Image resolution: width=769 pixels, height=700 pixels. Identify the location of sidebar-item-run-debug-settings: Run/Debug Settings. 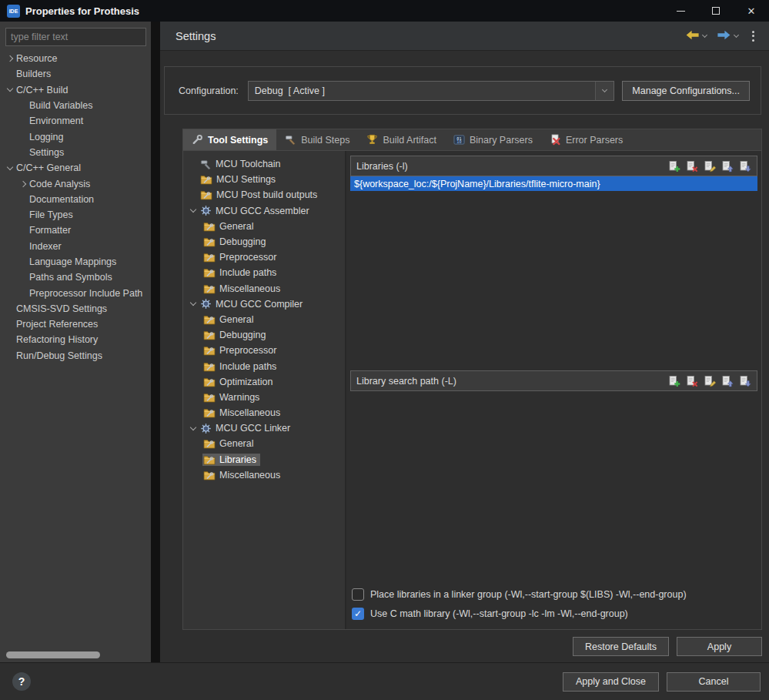
(75, 356).